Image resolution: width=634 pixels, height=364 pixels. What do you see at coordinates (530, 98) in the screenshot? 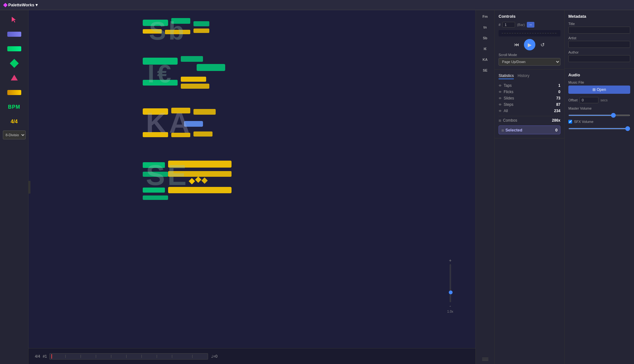
I see `stat-row-slides: 👁 Slides 73` at bounding box center [530, 98].